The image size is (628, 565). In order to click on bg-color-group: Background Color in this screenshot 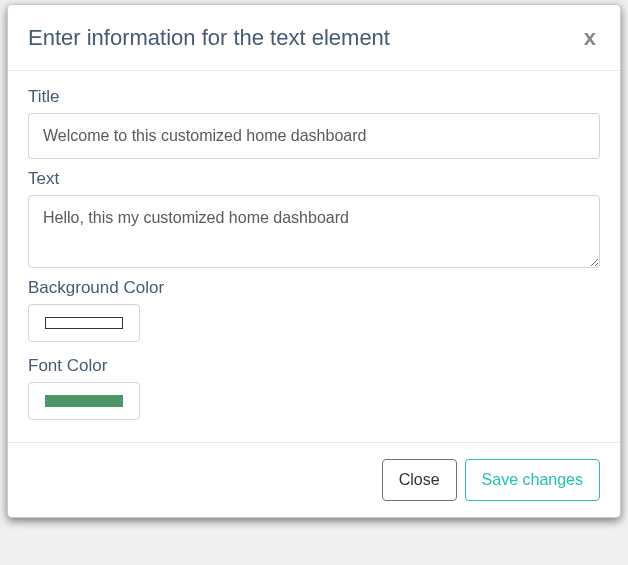, I will do `click(314, 312)`.